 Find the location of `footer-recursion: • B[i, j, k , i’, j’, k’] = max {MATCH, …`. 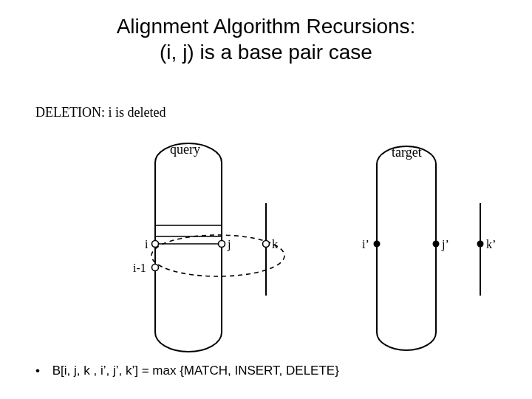

footer-recursion: • B[i, j, k , i’, j’, k’] = max {MATCH, … is located at coordinates (188, 371).